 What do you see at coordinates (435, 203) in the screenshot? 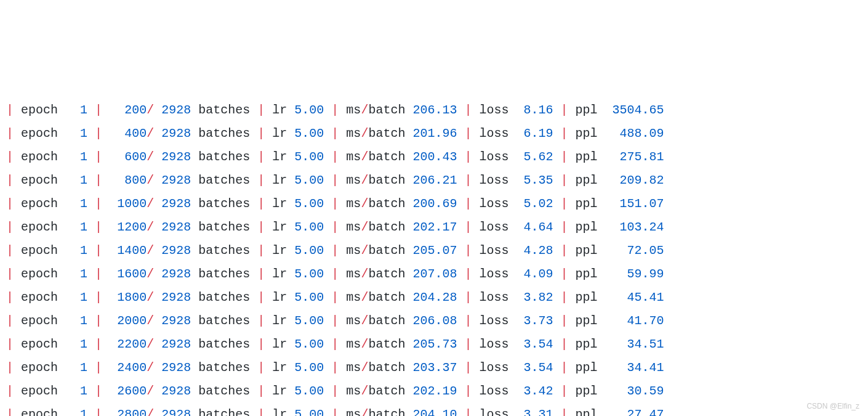
I see `value-ms-batch: 200.69` at bounding box center [435, 203].